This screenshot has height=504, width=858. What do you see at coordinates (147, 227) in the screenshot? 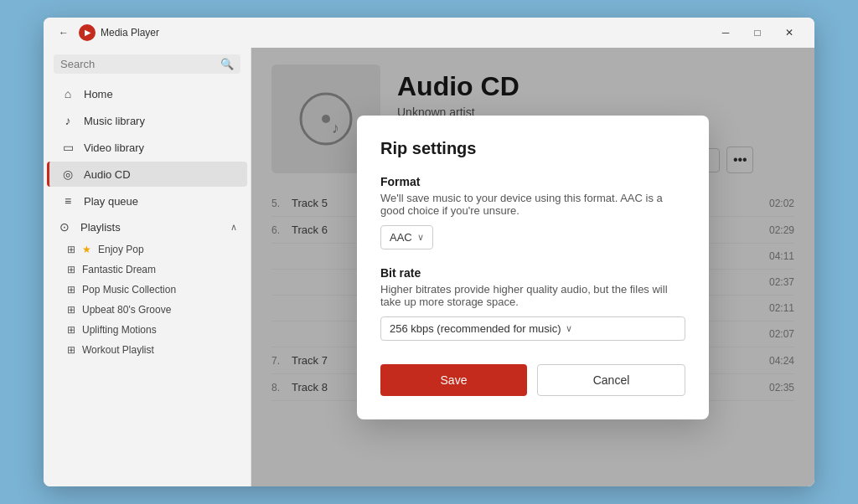
I see `playlists-section-header: ⊙ Playlists ∧` at bounding box center [147, 227].